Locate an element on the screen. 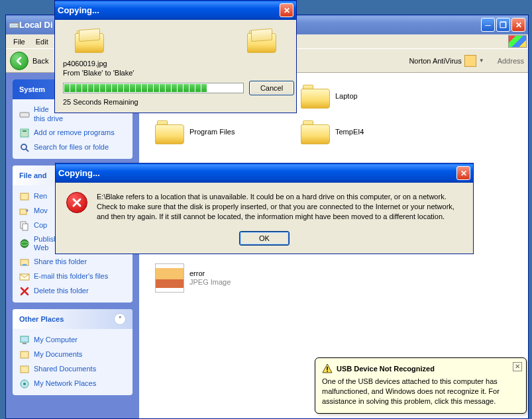 The image size is (532, 419). shared-icon is located at coordinates (25, 369).